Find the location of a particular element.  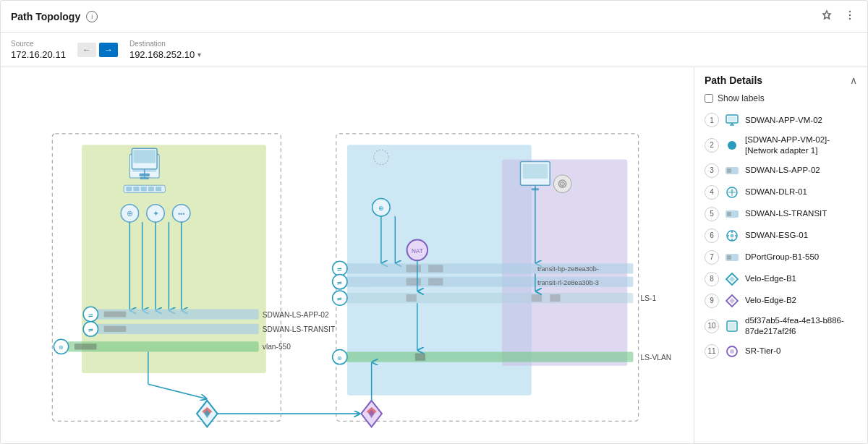

path-item: 2 [SDWAN-APP-VM-02]-[Network adapter 1] is located at coordinates (781, 145).